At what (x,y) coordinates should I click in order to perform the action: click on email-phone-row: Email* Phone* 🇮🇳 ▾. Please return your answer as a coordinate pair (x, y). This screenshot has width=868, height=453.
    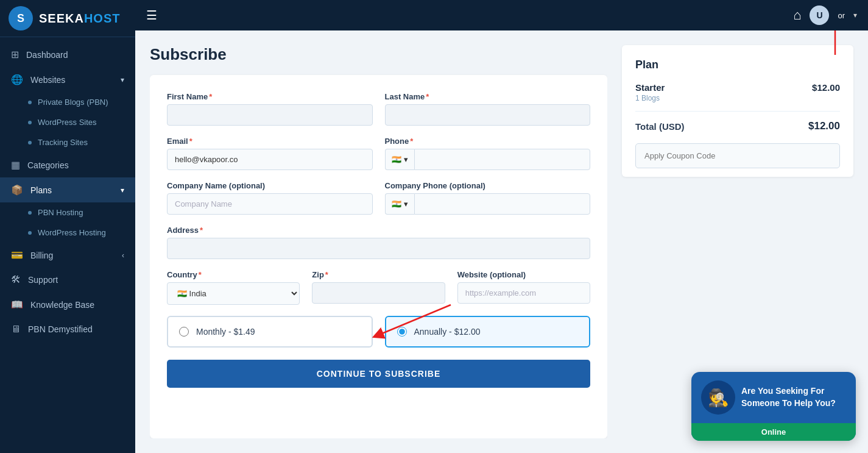
    Looking at the image, I should click on (379, 154).